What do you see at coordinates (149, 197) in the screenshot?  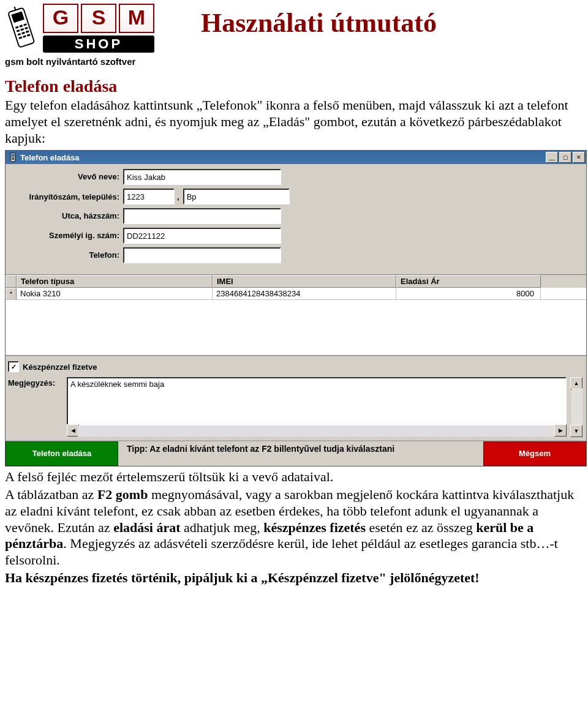 I see `zip-field` at bounding box center [149, 197].